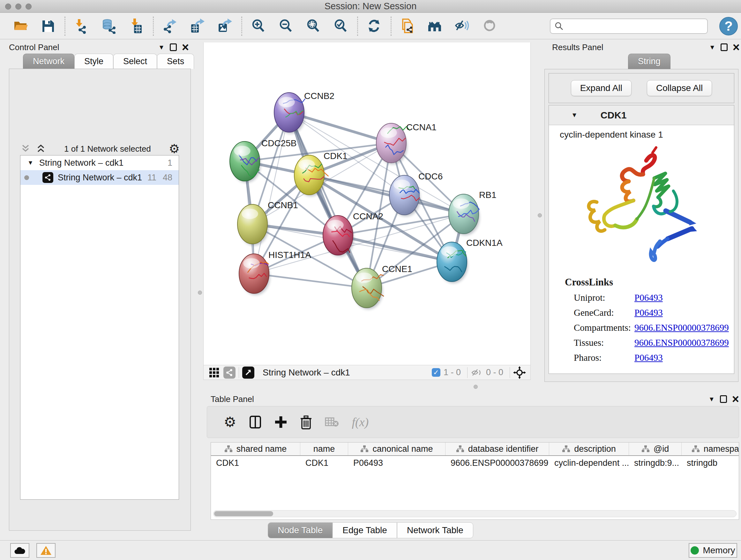  What do you see at coordinates (494, 373) in the screenshot?
I see `hidden-counts: 0 - 0` at bounding box center [494, 373].